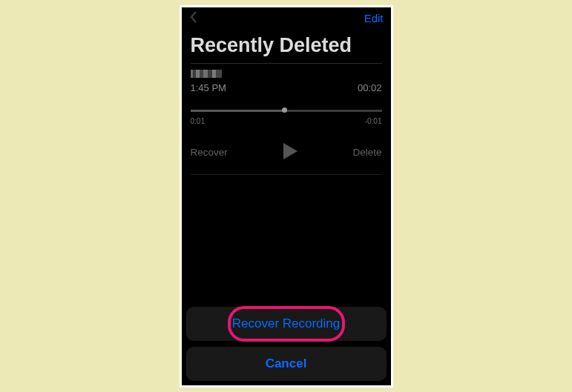 The height and width of the screenshot is (392, 572). I want to click on nav-bar: Edit, so click(286, 19).